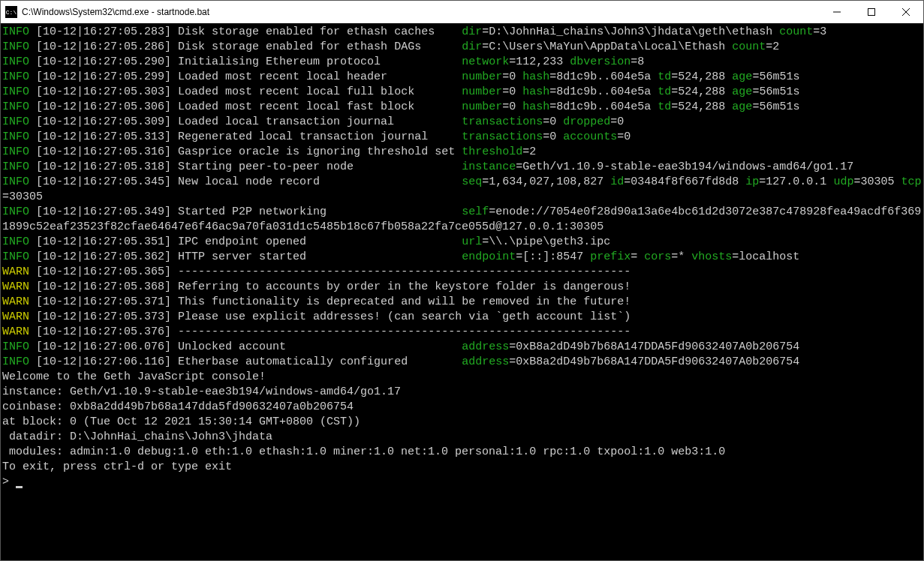 The width and height of the screenshot is (924, 561). Describe the element at coordinates (104, 62) in the screenshot. I see `log-timestamp: [10-12|16:27:05.290]` at that location.